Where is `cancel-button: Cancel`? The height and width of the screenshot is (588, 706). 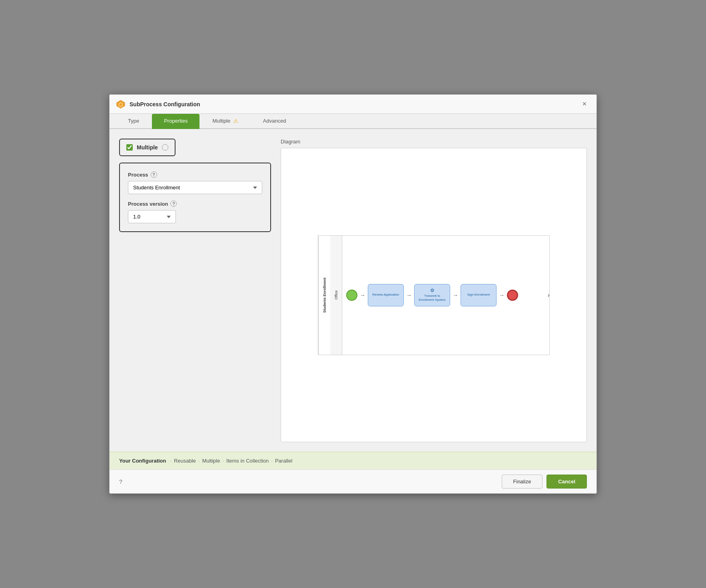 cancel-button: Cancel is located at coordinates (567, 482).